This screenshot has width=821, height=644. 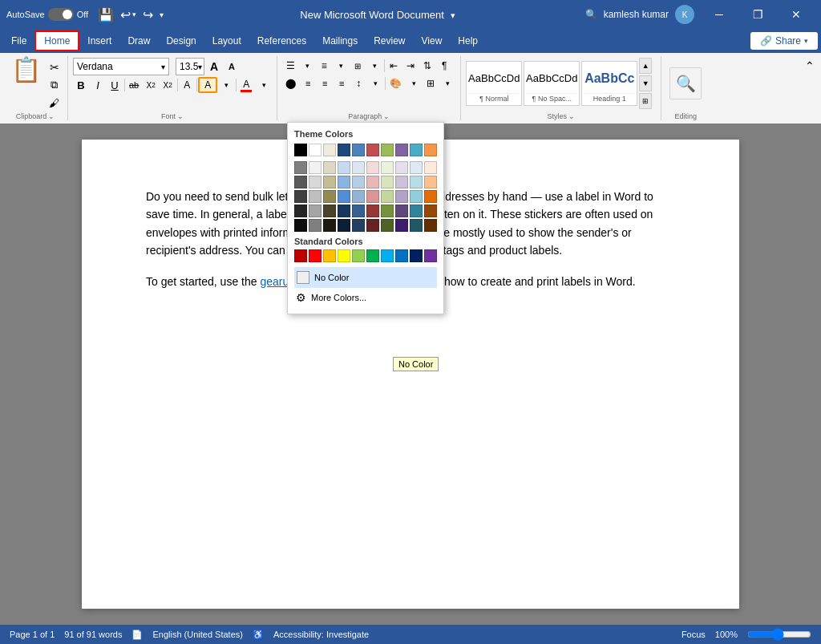 What do you see at coordinates (796, 14) in the screenshot?
I see `close-button: ✕` at bounding box center [796, 14].